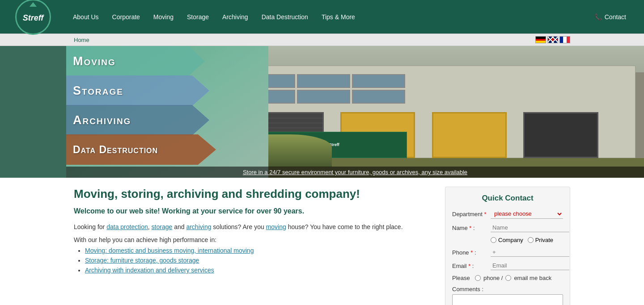  Describe the element at coordinates (255, 227) in the screenshot. I see `intro-paragraph: Looking for data protection, storage and…` at that location.